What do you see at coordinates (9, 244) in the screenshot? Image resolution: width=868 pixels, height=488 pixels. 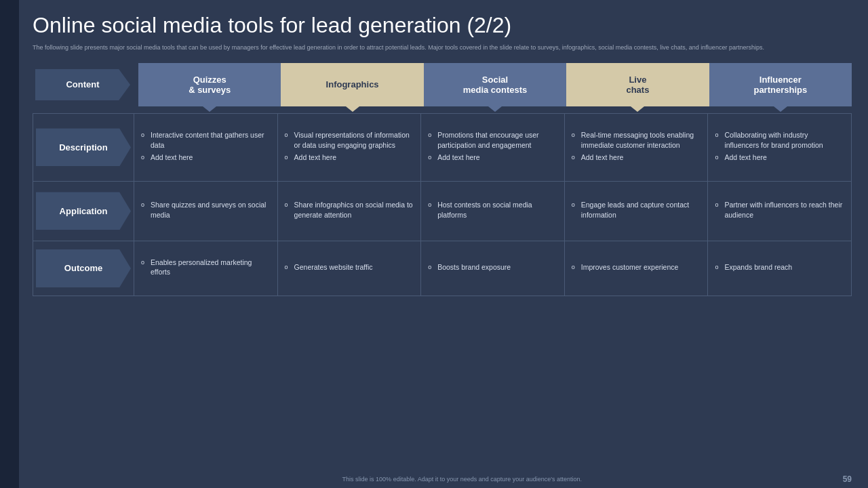 I see `left-accent-bar` at bounding box center [9, 244].